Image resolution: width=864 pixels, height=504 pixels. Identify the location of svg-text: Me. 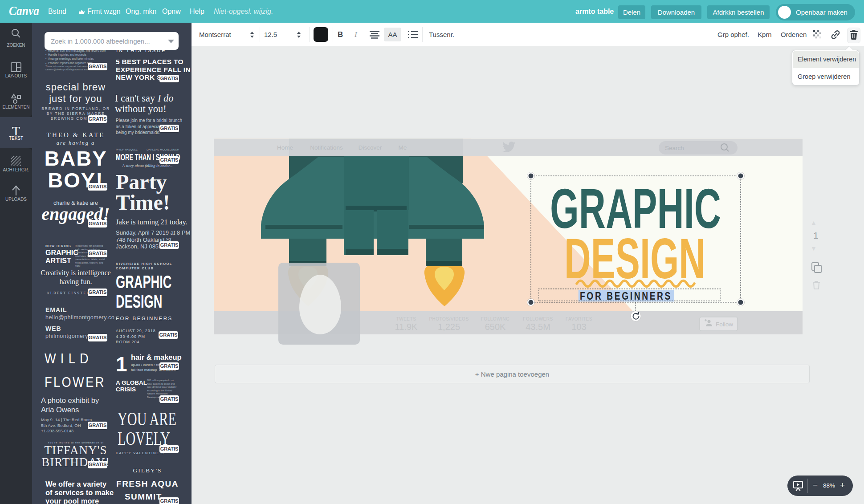
(403, 148).